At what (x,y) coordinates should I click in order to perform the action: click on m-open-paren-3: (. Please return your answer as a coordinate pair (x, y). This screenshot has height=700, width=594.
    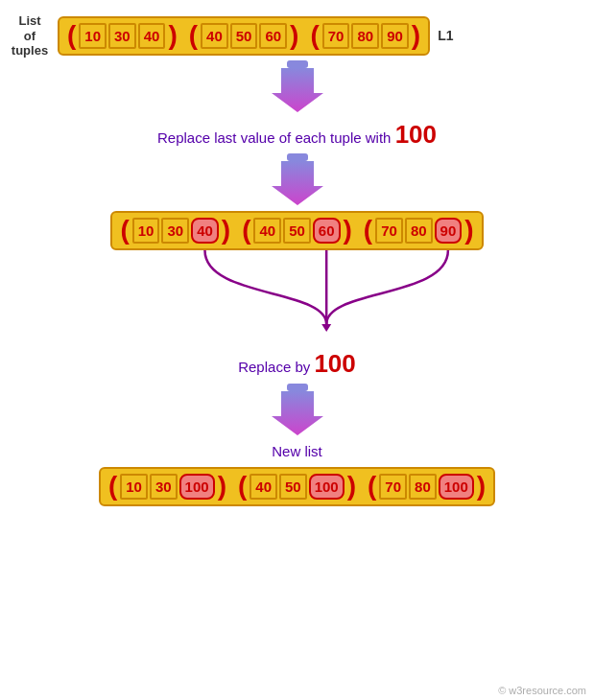
    Looking at the image, I should click on (368, 230).